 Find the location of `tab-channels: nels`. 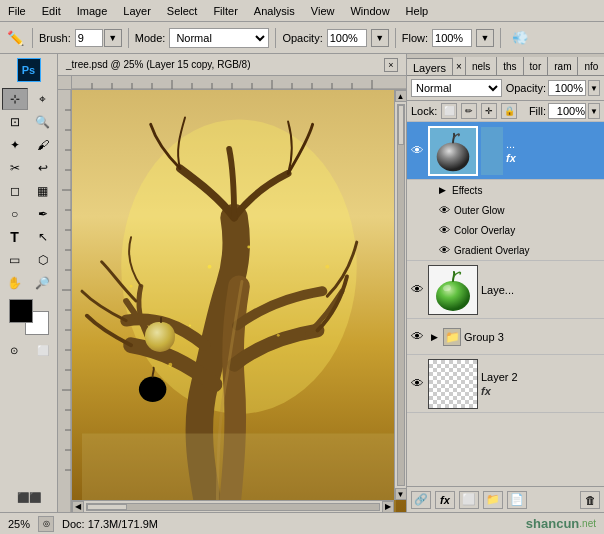

tab-channels: nels is located at coordinates (482, 66).